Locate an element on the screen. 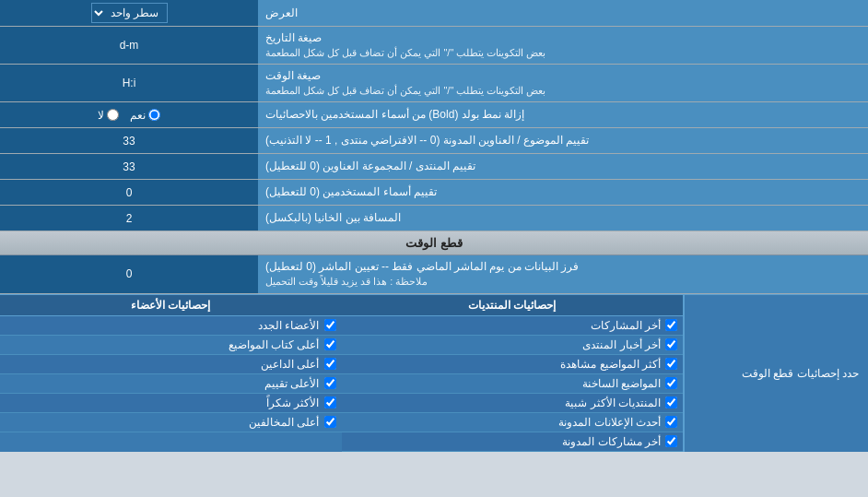 The width and height of the screenshot is (868, 497). stat-item-3: أكثر المواضيع مشاهدة is located at coordinates (512, 365).